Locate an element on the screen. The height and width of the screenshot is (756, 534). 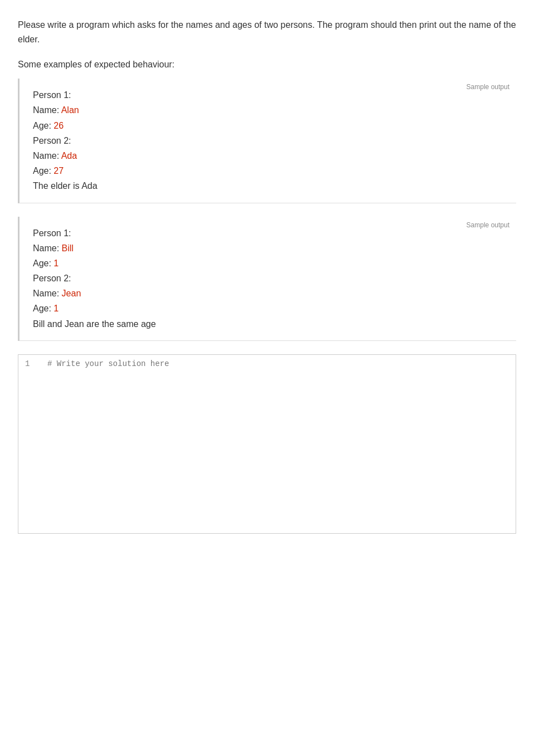
sample2-line-7: Bill and Jean are the same age is located at coordinates (268, 324).